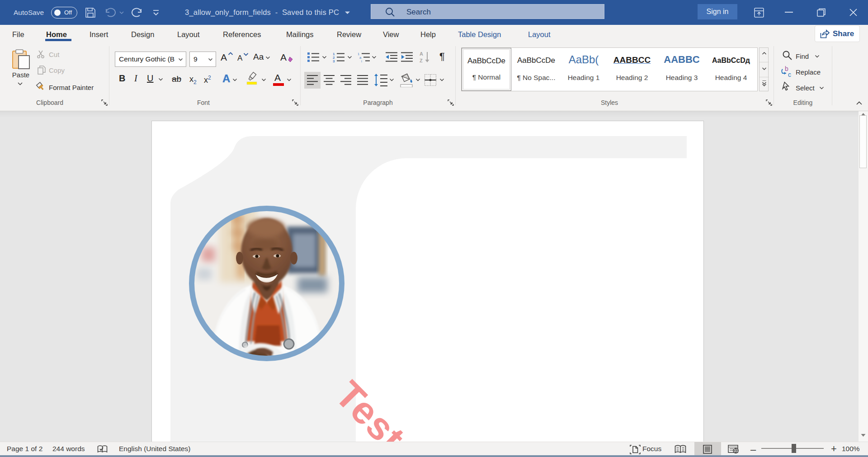  I want to click on svg-text: A, so click(421, 54).